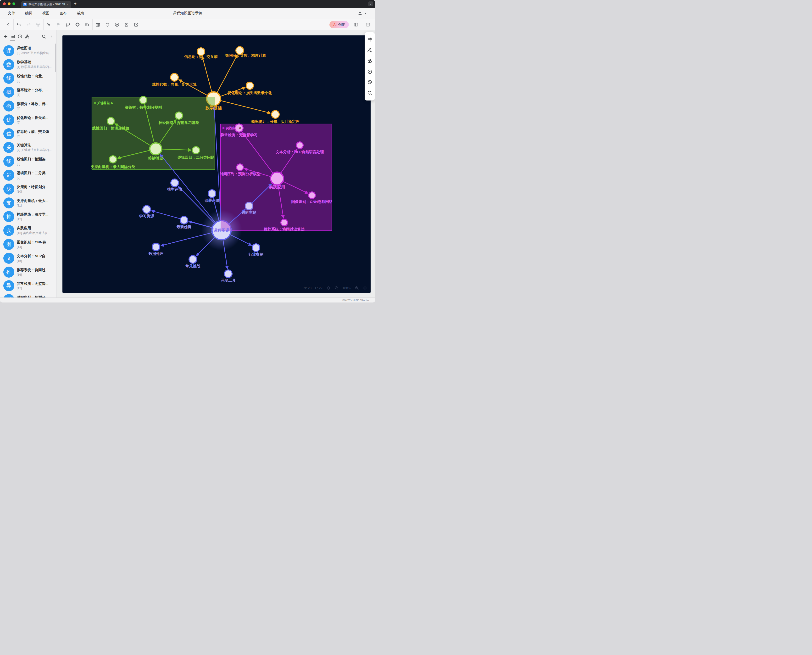  What do you see at coordinates (275, 114) in the screenshot?
I see `graph-node-prob` at bounding box center [275, 114].